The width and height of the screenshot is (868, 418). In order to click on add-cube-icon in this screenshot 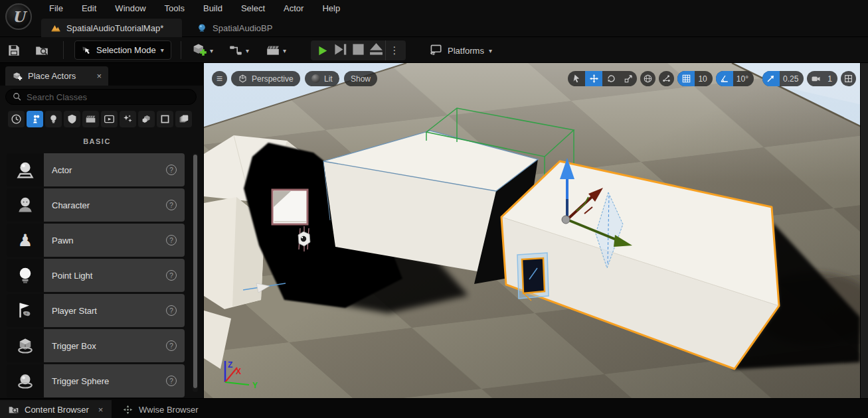, I will do `click(199, 50)`.